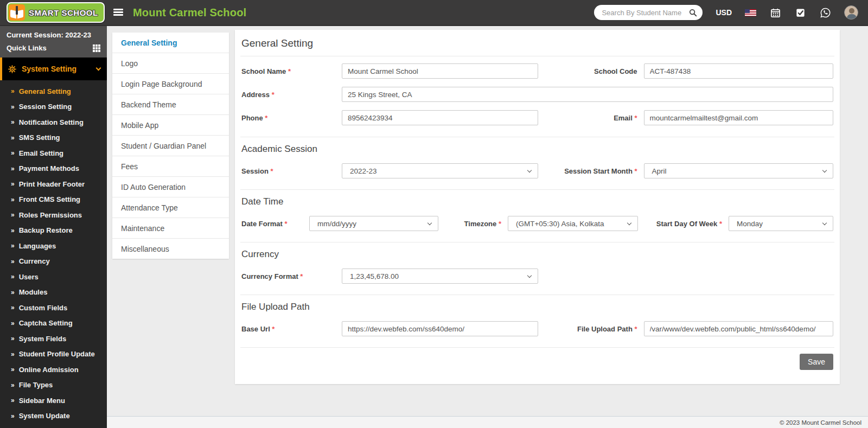 The width and height of the screenshot is (868, 428). Describe the element at coordinates (53, 400) in the screenshot. I see `sidebar-submenu-item: »Sidebar Menu` at that location.